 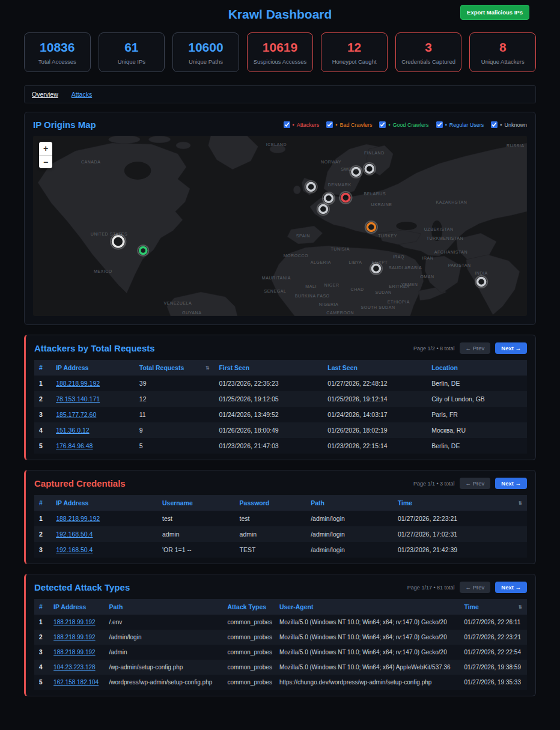 What do you see at coordinates (118, 242) in the screenshot?
I see `map-marker-cluster` at bounding box center [118, 242].